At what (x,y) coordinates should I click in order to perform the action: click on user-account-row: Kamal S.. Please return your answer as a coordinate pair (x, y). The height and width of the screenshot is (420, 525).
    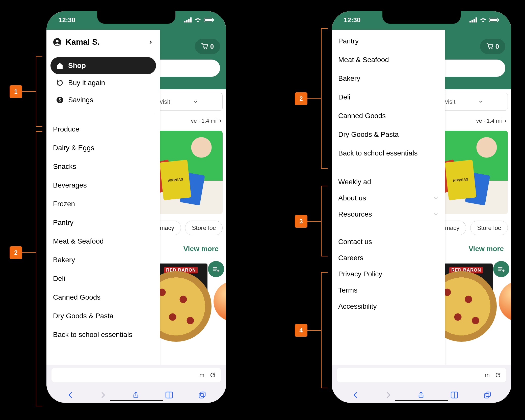
    Looking at the image, I should click on (103, 41).